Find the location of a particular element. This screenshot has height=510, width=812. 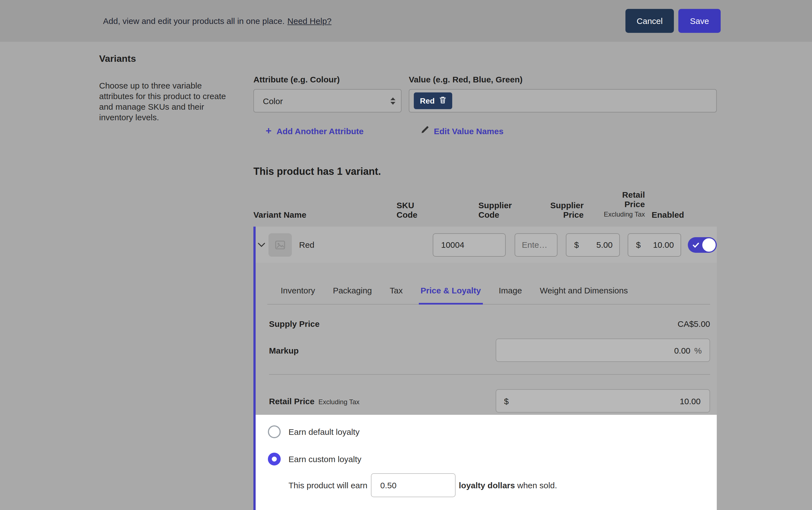

variant-table-header: Variant Name SKU Code Supplier Code Supp… is located at coordinates (485, 205).